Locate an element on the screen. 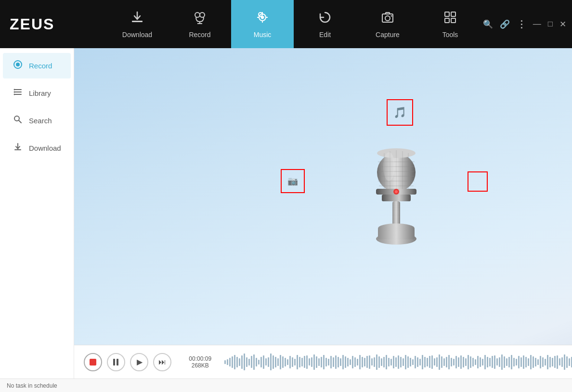  play-button: ▶ is located at coordinates (139, 362).